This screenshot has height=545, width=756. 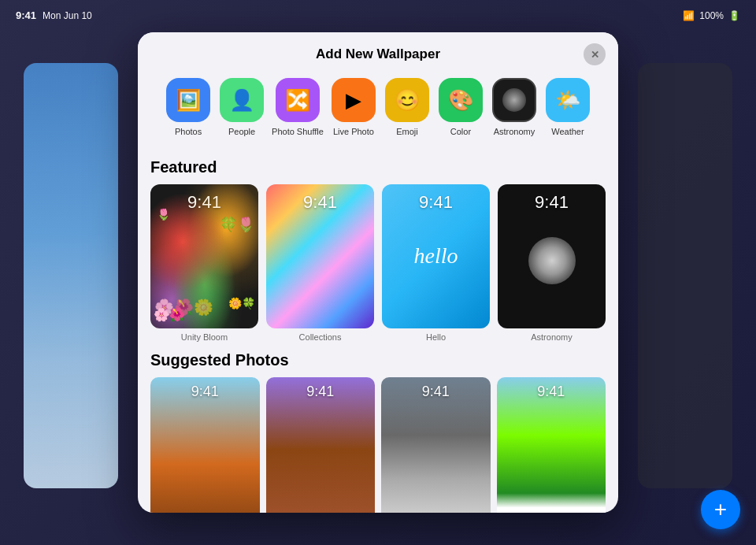 I want to click on live-photo-icon: ▶, so click(x=354, y=100).